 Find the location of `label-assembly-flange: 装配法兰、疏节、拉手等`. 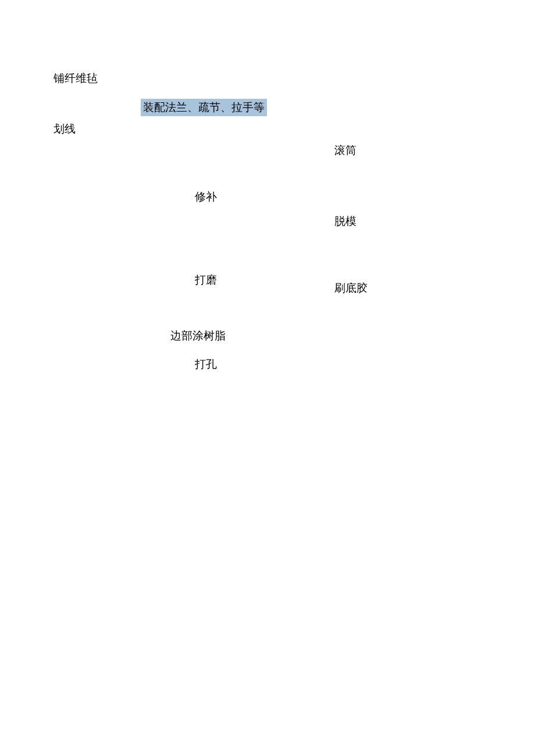

label-assembly-flange: 装配法兰、疏节、拉手等 is located at coordinates (204, 108).